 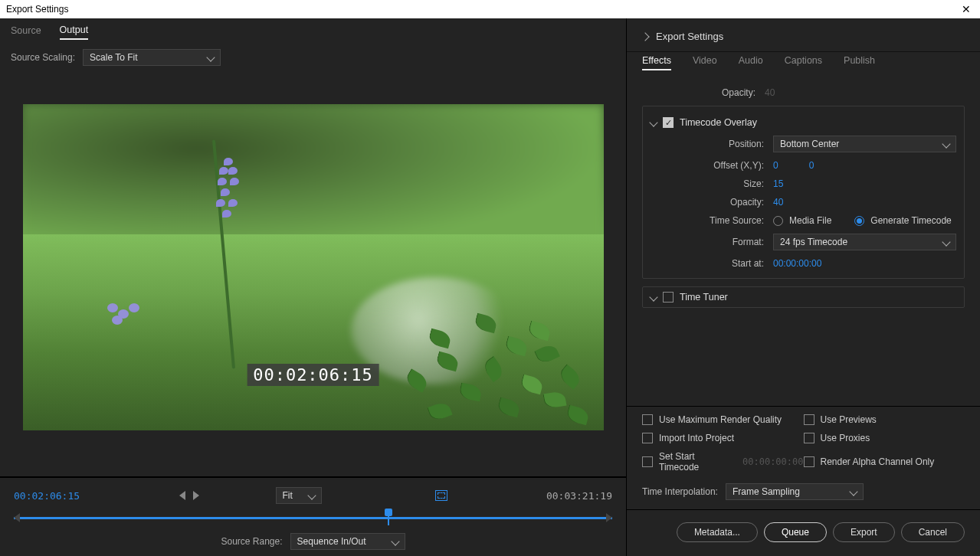 I want to click on step-forward-icon, so click(x=196, y=495).